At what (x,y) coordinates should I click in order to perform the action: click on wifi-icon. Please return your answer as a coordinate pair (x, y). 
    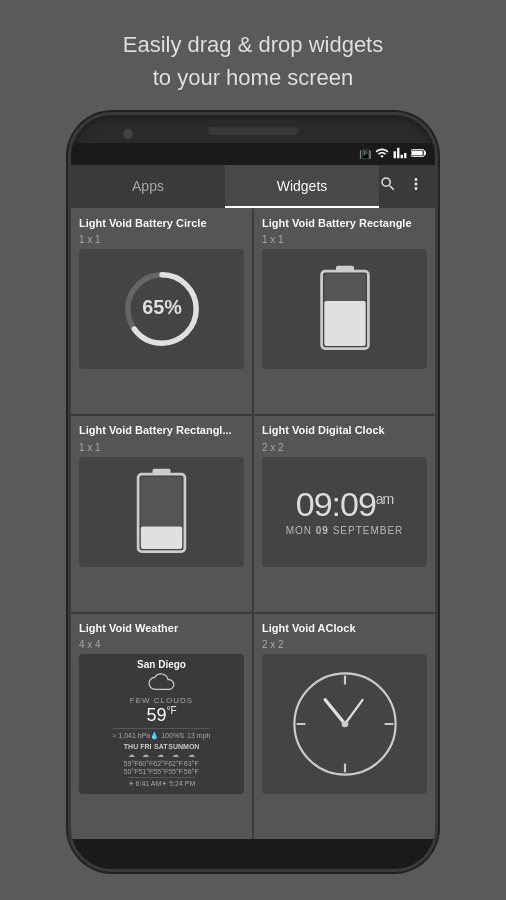
    Looking at the image, I should click on (382, 154).